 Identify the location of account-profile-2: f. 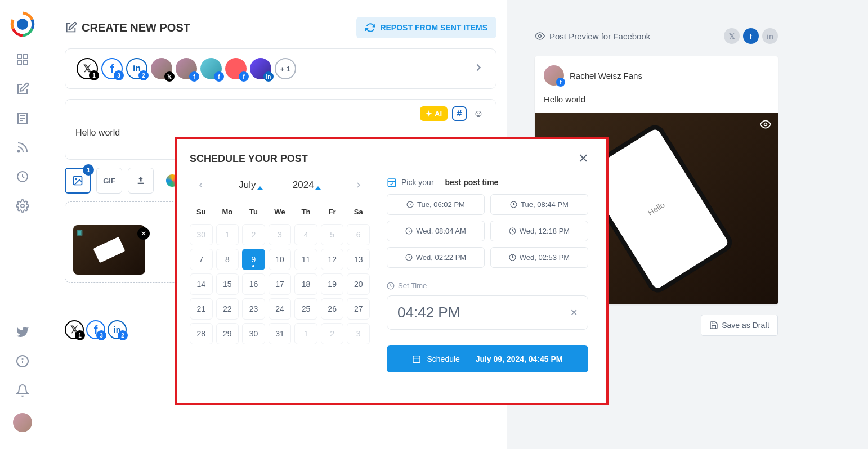
(186, 69).